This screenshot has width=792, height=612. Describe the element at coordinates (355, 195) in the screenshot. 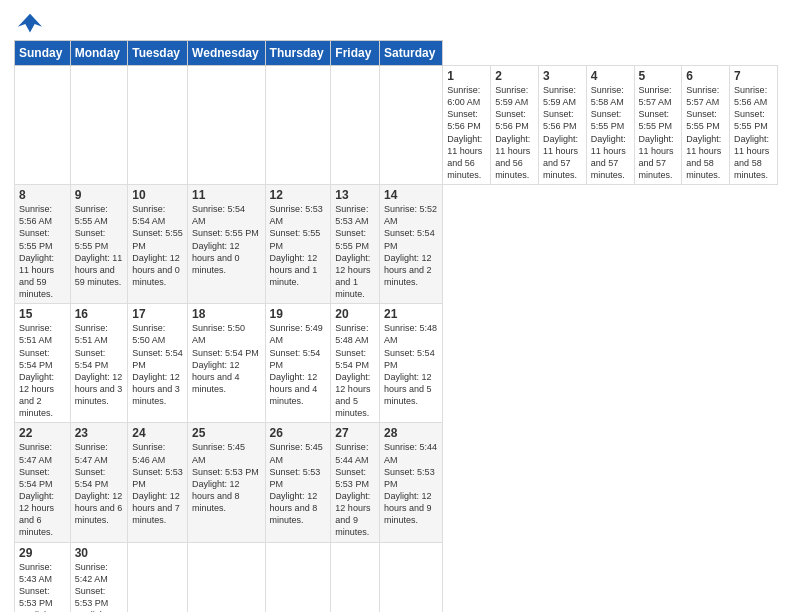

I see `day-number: 13` at that location.